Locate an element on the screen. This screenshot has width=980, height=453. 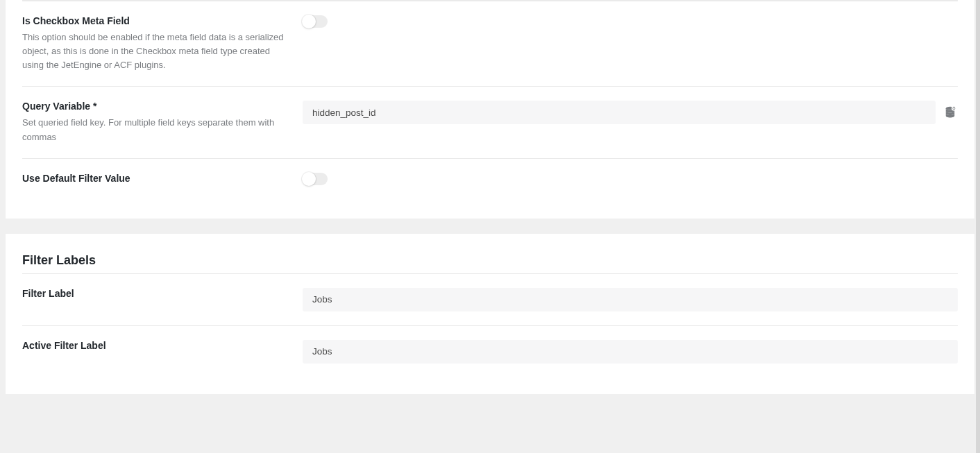
field-desc-checkbox-meta: This option should be enabled if the met… is located at coordinates (154, 51).